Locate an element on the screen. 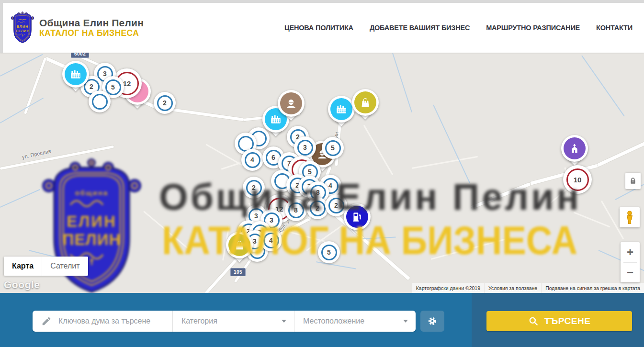  map-type-map-button: Карта is located at coordinates (23, 266).